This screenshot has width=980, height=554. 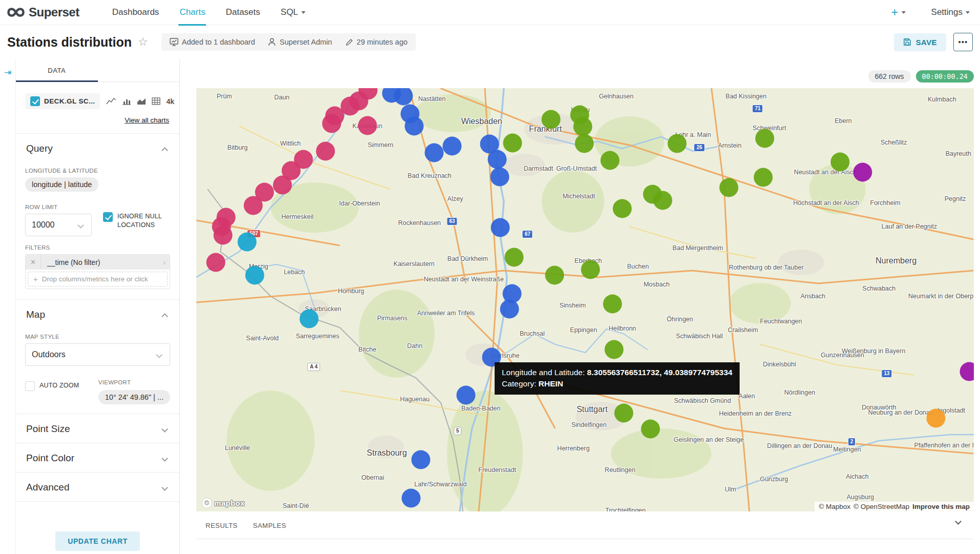 I want to click on query-section-header: Query, so click(x=97, y=148).